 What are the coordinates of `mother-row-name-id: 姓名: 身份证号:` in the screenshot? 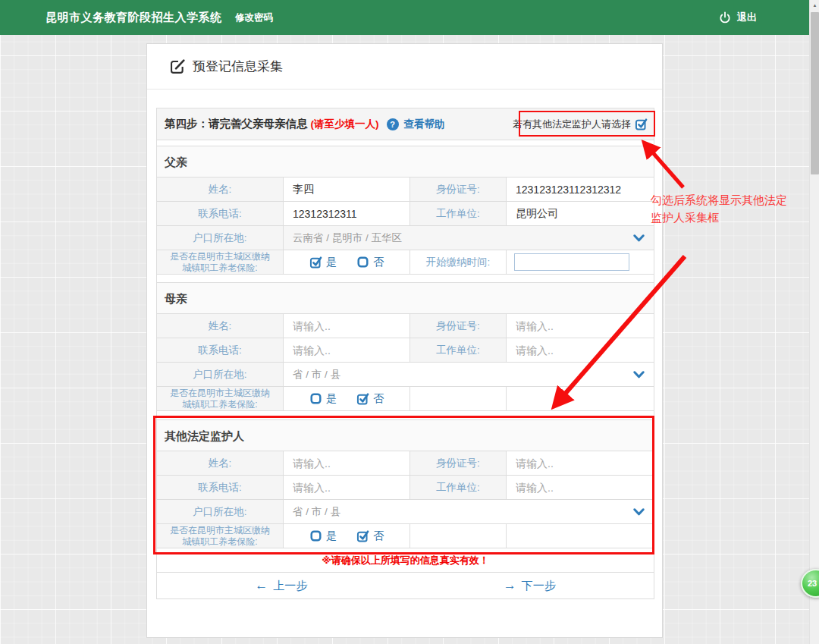 It's located at (405, 326).